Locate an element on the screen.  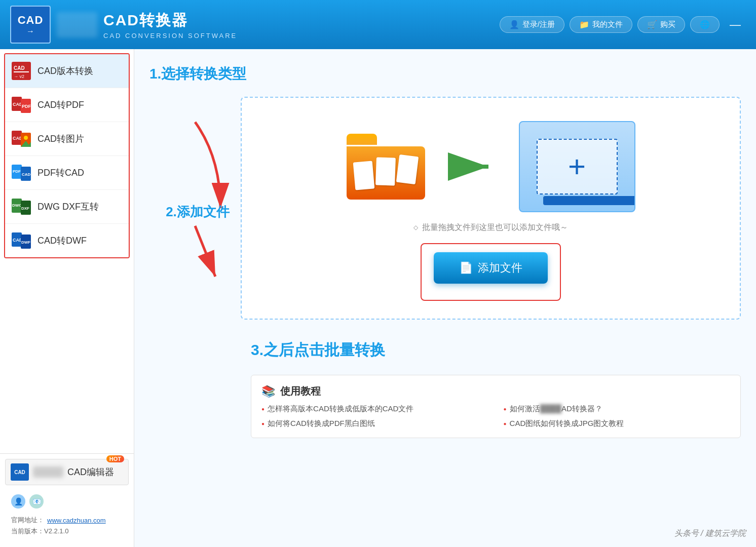
tutorial-link-text-2: 如何将CAD转换成PDF黑白图纸 is located at coordinates (321, 423).